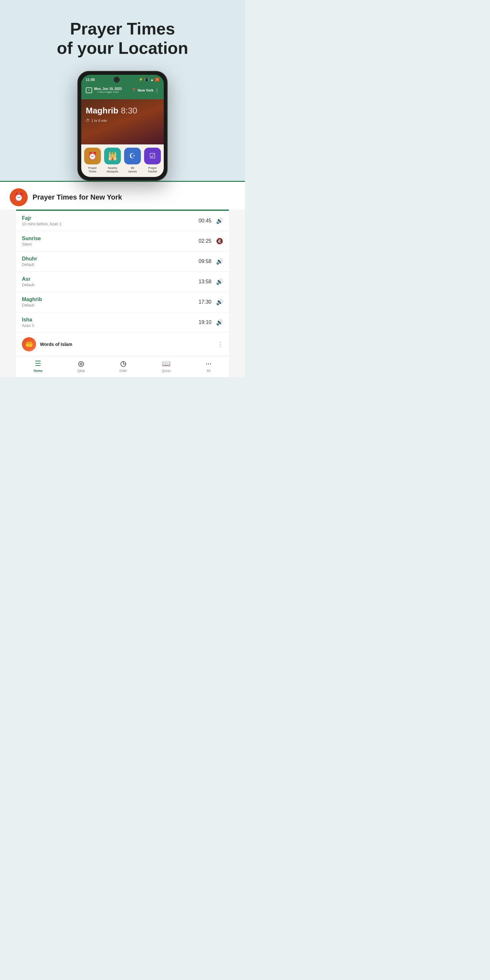 Image resolution: width=490 pixels, height=980 pixels. Describe the element at coordinates (132, 156) in the screenshot. I see `99names-icon-box: ☪` at that location.